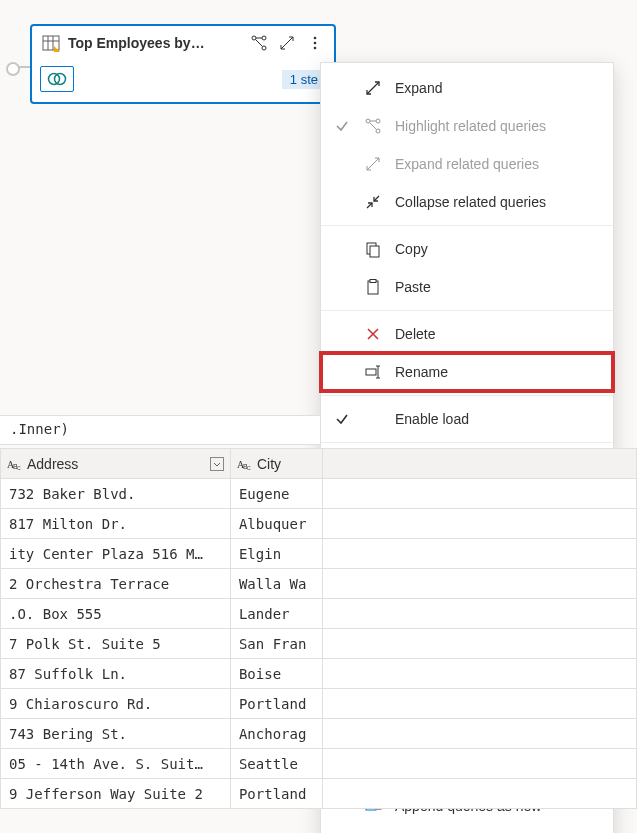  I want to click on cell-city: Boise, so click(276, 674).